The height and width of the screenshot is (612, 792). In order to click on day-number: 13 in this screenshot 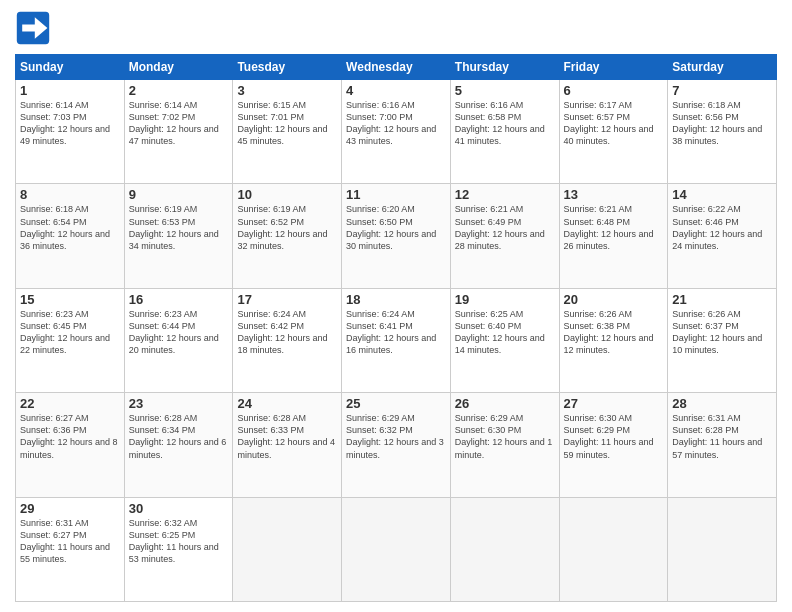, I will do `click(614, 194)`.